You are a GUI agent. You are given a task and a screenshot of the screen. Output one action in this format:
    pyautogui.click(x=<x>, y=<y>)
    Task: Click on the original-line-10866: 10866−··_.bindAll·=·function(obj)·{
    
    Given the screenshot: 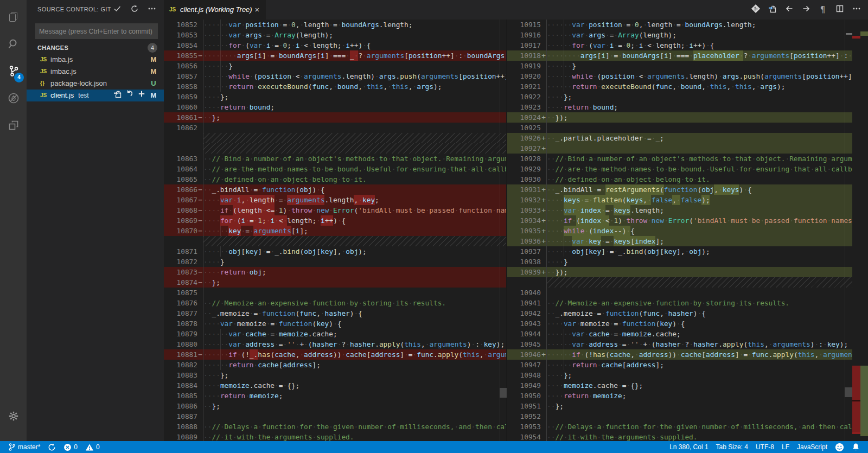 What is the action you would take?
    pyautogui.click(x=335, y=190)
    